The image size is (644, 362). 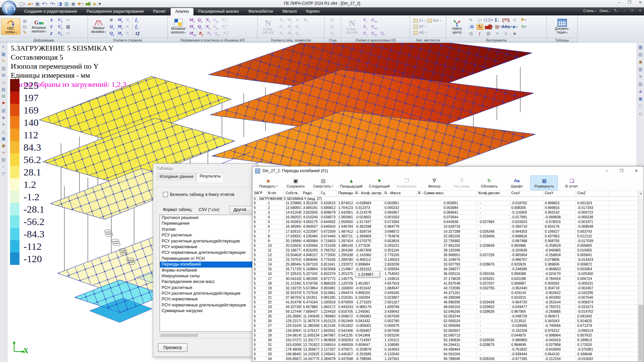 What do you see at coordinates (345, 232) in the screenshot?
I see `table-cell: 1.487412` at bounding box center [345, 232].